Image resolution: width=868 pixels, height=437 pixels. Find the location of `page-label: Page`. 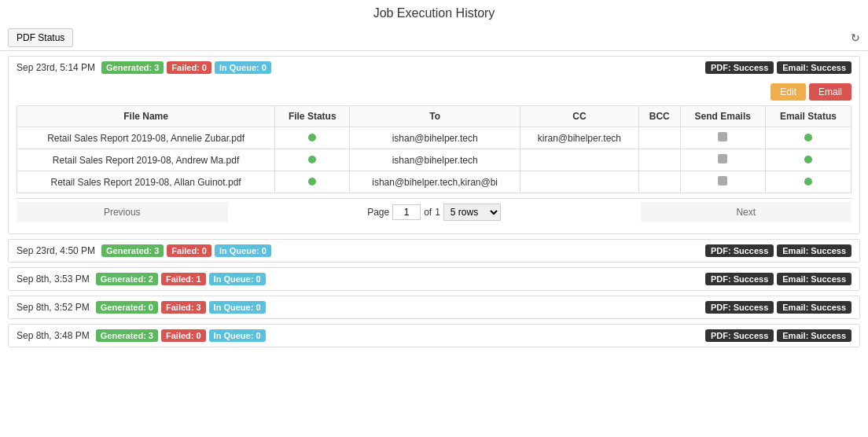

page-label: Page is located at coordinates (378, 212).